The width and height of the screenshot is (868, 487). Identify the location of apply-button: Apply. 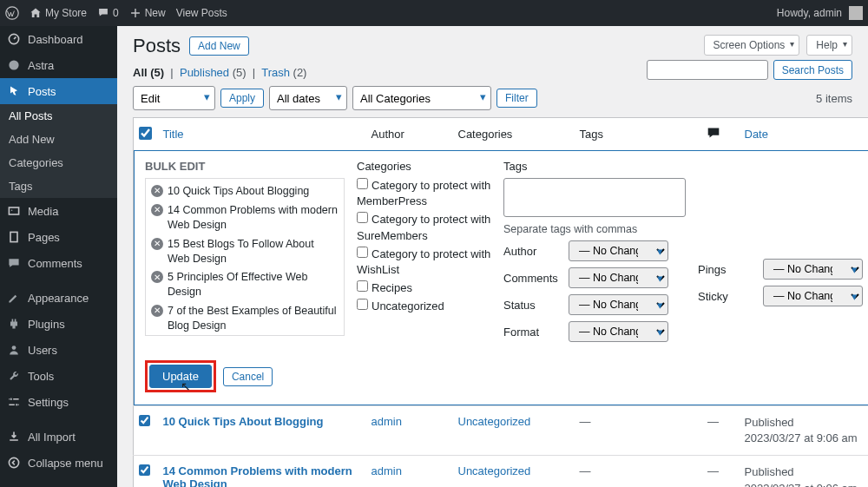
(242, 98).